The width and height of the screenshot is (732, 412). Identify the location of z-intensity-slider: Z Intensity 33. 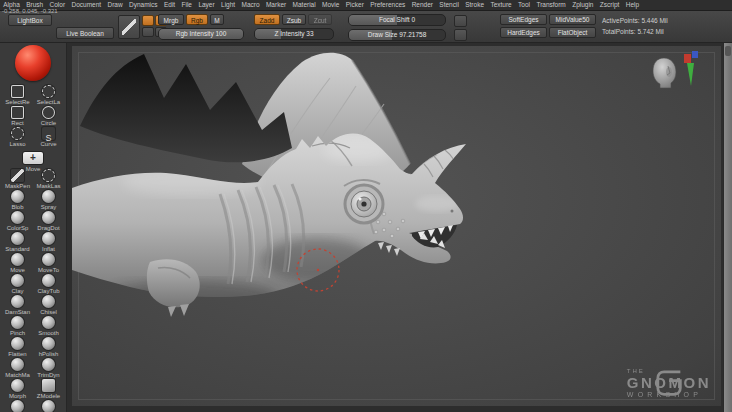
(294, 34).